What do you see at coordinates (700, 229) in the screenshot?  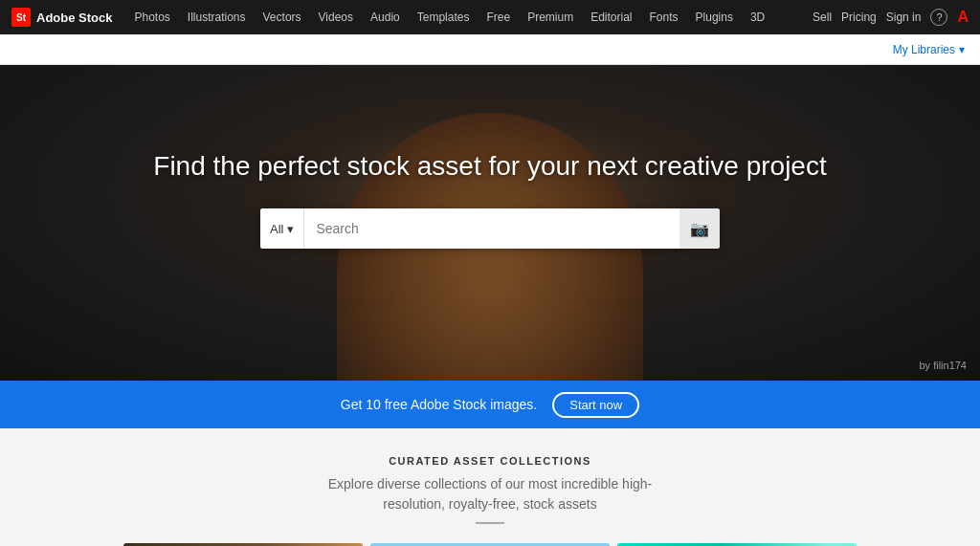 I see `camera-icon: 📷` at bounding box center [700, 229].